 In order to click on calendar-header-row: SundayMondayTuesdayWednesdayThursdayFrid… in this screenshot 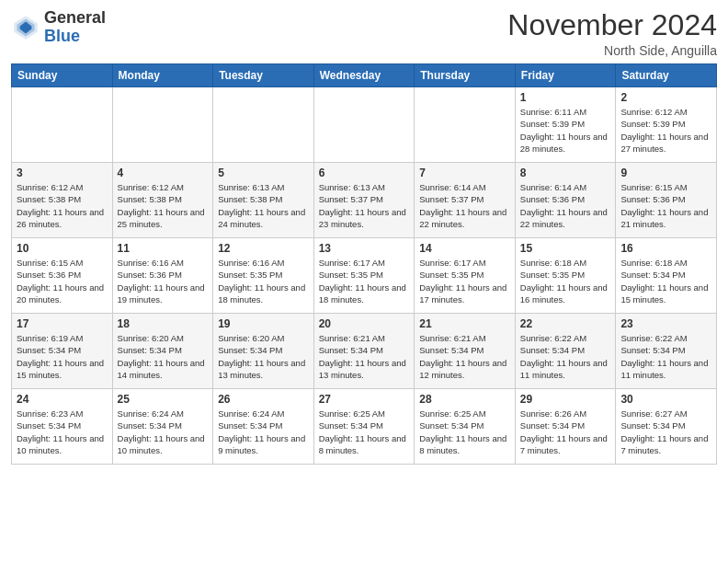, I will do `click(364, 75)`.